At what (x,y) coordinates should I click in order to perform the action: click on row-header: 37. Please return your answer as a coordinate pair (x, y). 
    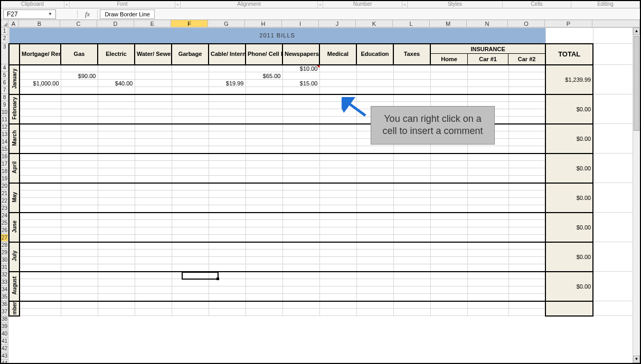
    Looking at the image, I should click on (5, 312).